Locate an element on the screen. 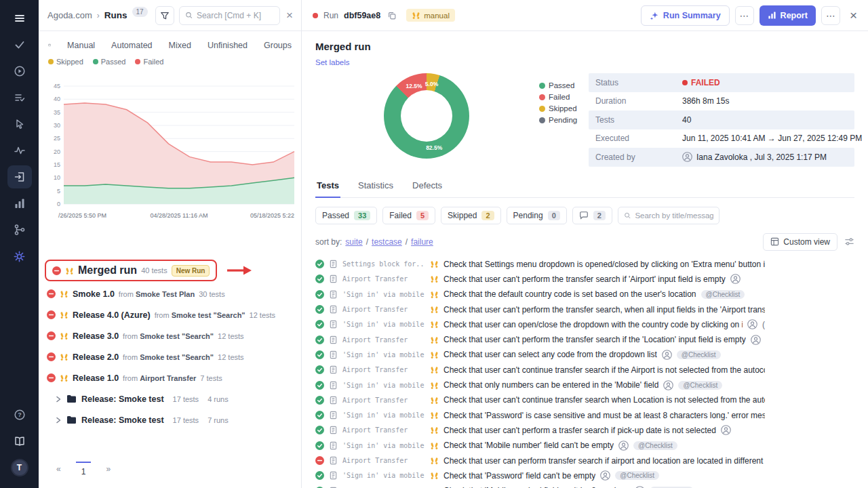 This screenshot has width=868, height=488. panel-close-button: × is located at coordinates (290, 15).